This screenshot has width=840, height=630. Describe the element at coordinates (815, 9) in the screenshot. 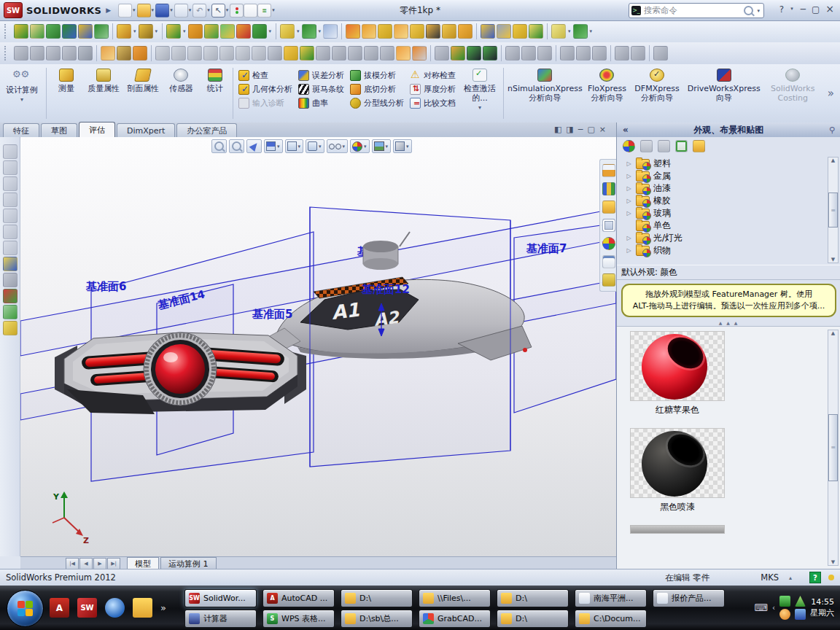

I see `restore-button: ▢` at that location.